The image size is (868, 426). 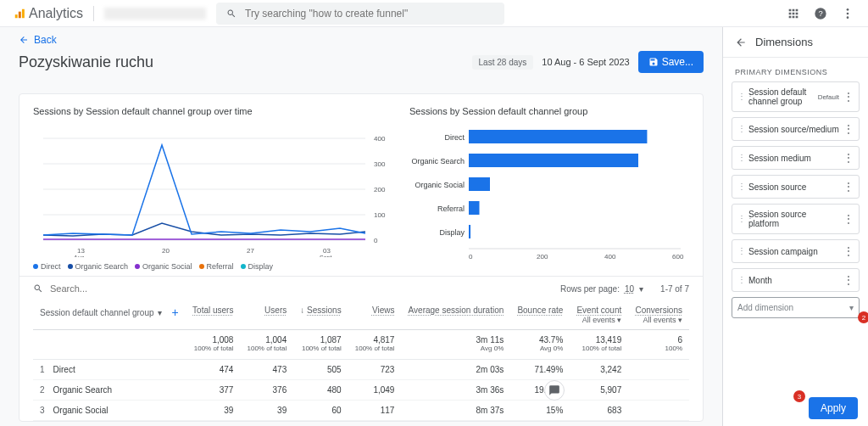 I want to click on svg-text: Direct, so click(x=454, y=137).